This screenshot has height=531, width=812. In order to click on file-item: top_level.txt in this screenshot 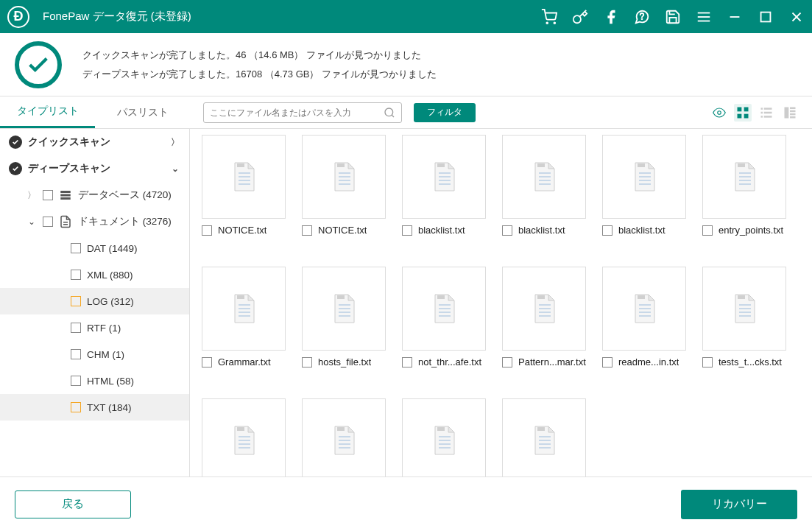, I will do `click(444, 437)`.